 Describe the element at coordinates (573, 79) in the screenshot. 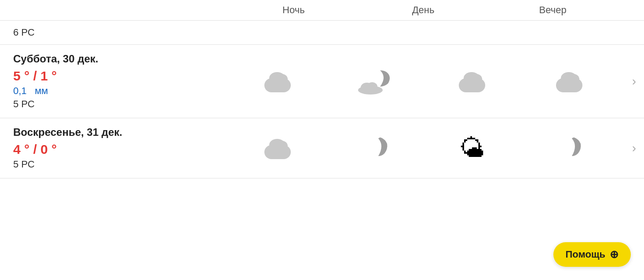

I see `cloud-bump3` at that location.